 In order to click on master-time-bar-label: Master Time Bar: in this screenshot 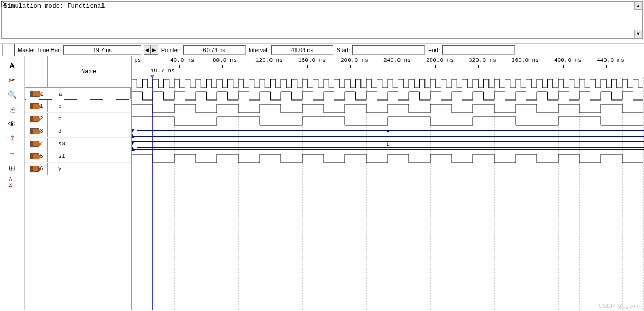, I will do `click(40, 50)`.